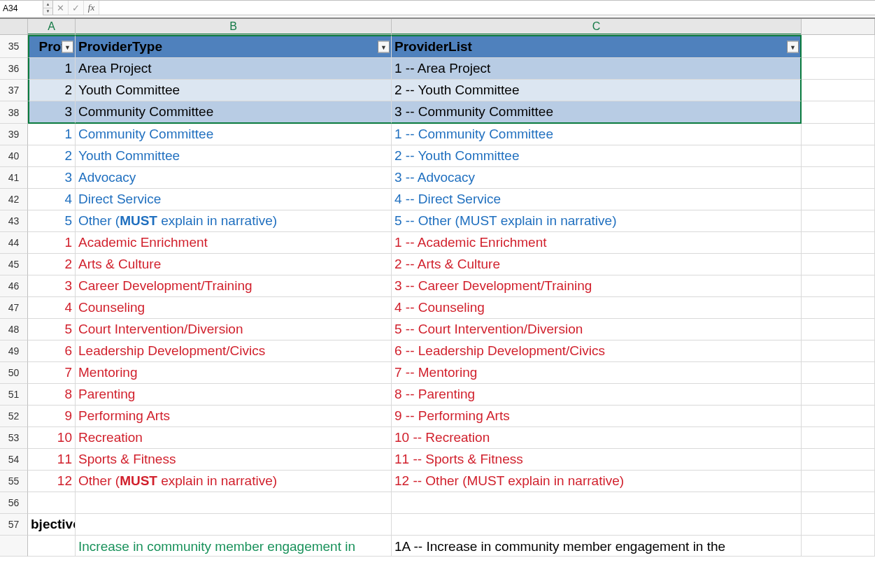 This screenshot has width=875, height=588. What do you see at coordinates (838, 524) in the screenshot?
I see `cell-D57` at bounding box center [838, 524].